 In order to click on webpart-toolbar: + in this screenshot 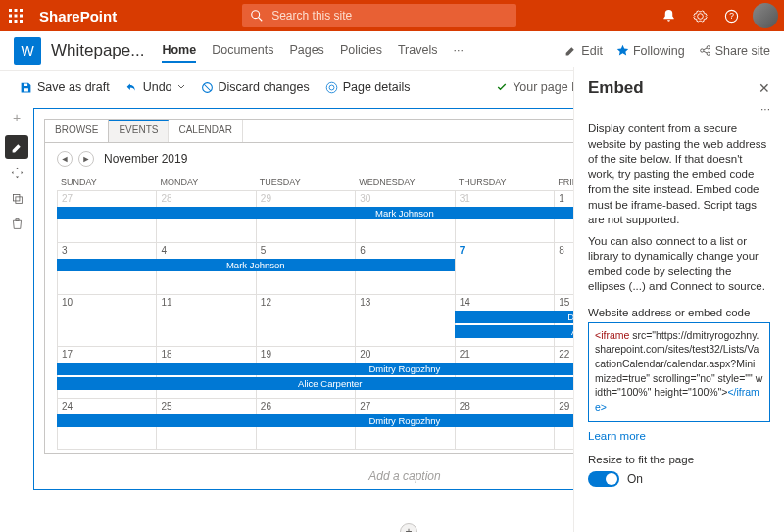, I will do `click(17, 317)`.